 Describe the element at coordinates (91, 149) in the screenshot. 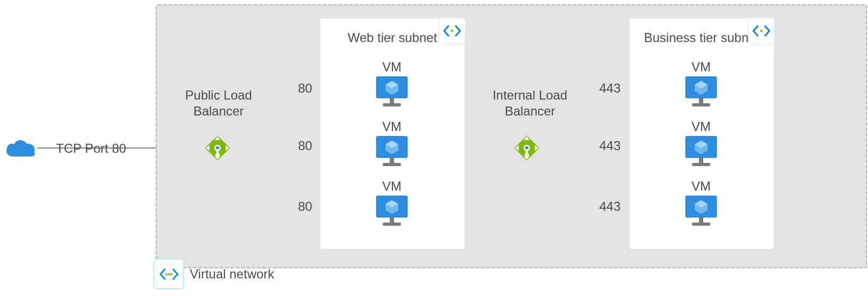

I see `entry-port-label: TCP Port 80` at that location.